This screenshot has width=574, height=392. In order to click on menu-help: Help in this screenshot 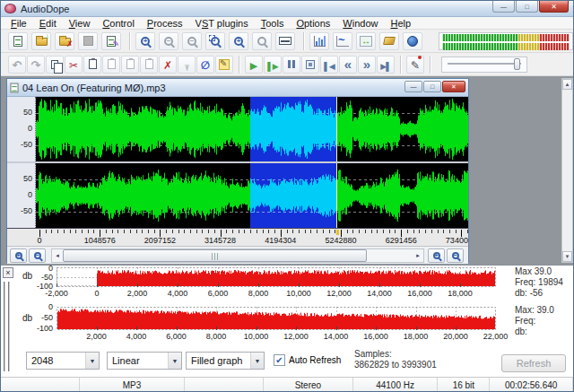, I will do `click(400, 23)`.